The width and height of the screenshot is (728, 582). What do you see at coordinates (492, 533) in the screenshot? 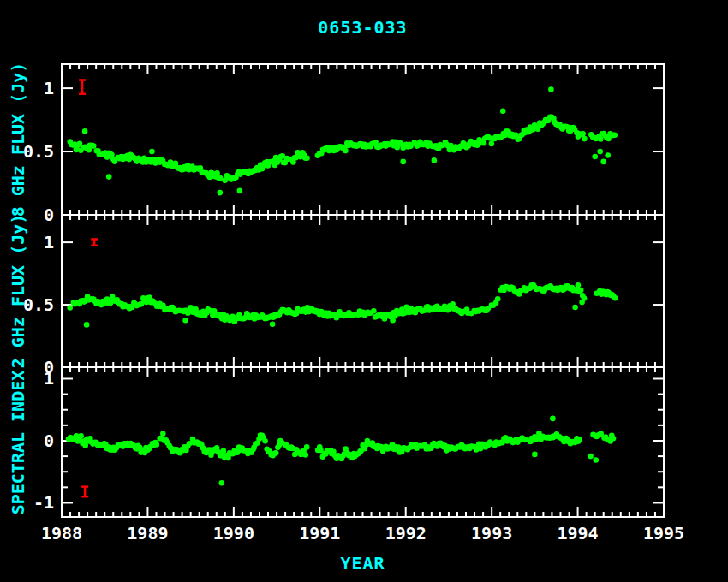
I see `x-tick-label: 1993` at bounding box center [492, 533].